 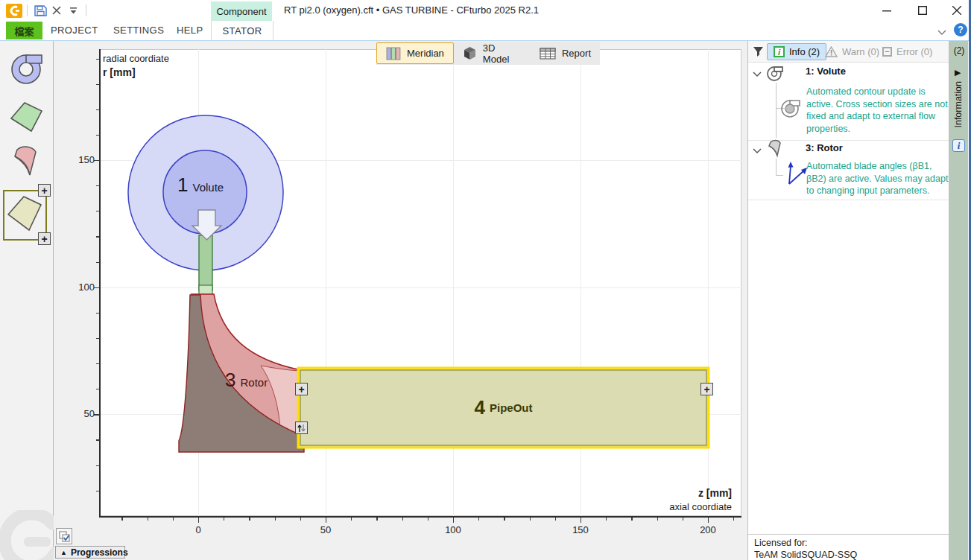 What do you see at coordinates (241, 11) in the screenshot?
I see `component-tab: Component` at bounding box center [241, 11].